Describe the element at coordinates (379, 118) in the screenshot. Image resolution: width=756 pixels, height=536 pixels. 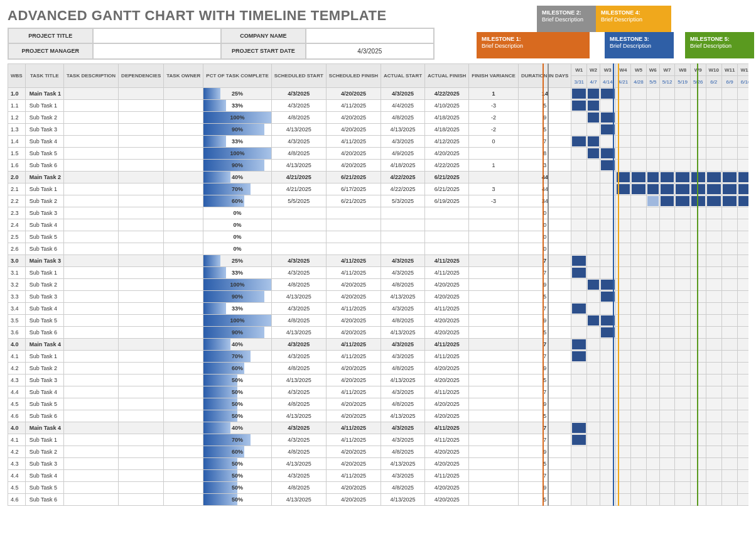
I see `table-row: 1.2Sub Task 2100%4/8/20254/20/20254/8/20…` at that location.